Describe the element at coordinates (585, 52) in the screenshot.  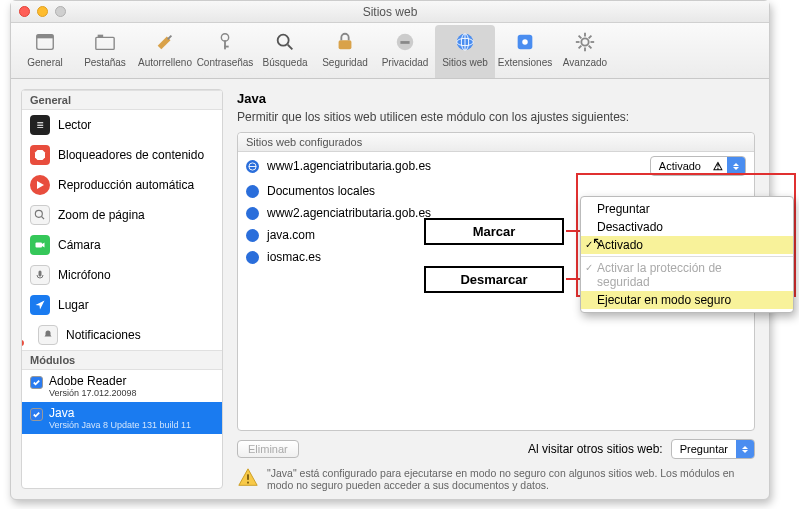
I see `tab-advanced: Avanzado` at that location.